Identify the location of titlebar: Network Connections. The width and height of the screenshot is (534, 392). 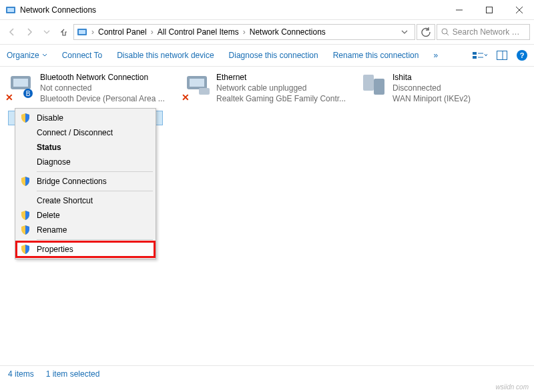
(267, 10).